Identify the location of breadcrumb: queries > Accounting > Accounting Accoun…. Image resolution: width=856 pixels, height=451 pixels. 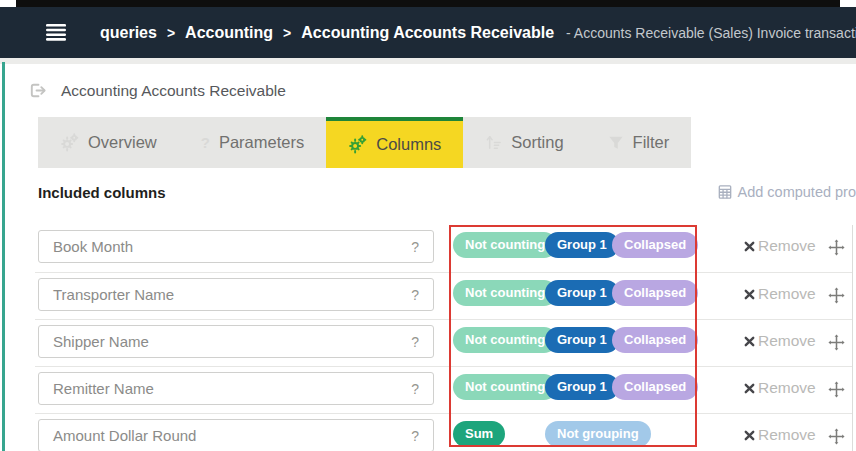
(478, 33).